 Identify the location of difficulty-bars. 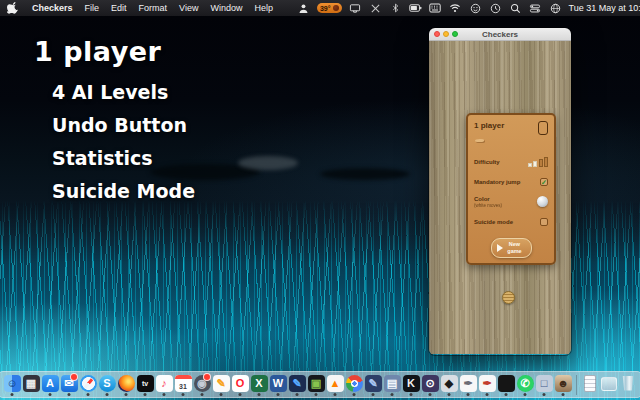
(538, 162).